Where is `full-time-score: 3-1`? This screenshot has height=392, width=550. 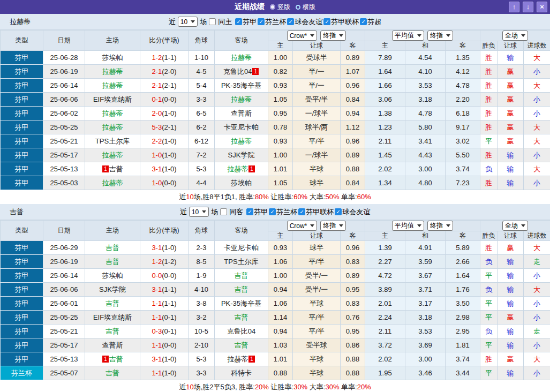 full-time-score: 3-1 is located at coordinates (156, 359).